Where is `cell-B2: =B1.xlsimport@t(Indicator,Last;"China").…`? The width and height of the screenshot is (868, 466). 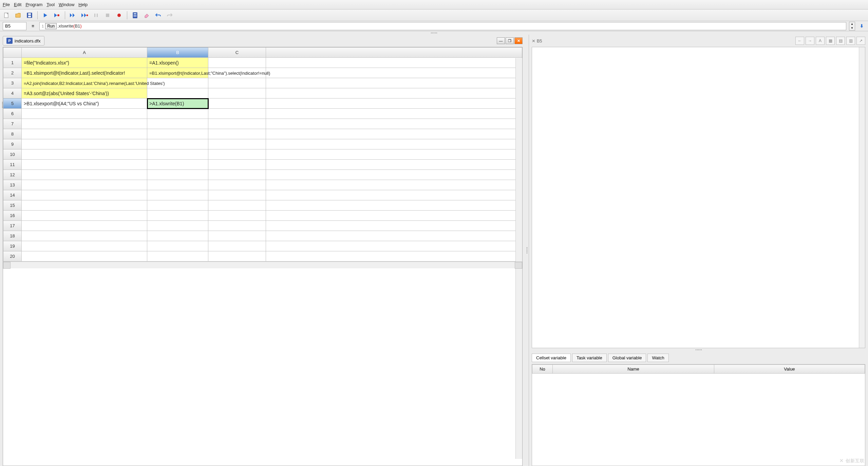 cell-B2: =B1.xlsimport@t(Indicator,Last;"China").… is located at coordinates (178, 73).